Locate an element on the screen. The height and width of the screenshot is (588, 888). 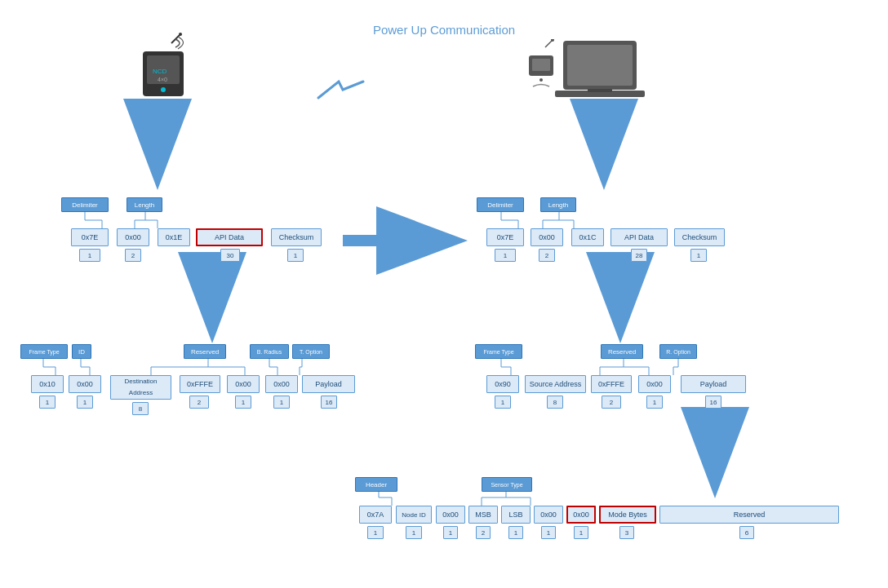
right-f1-0x1c: 0x1C is located at coordinates (588, 237).